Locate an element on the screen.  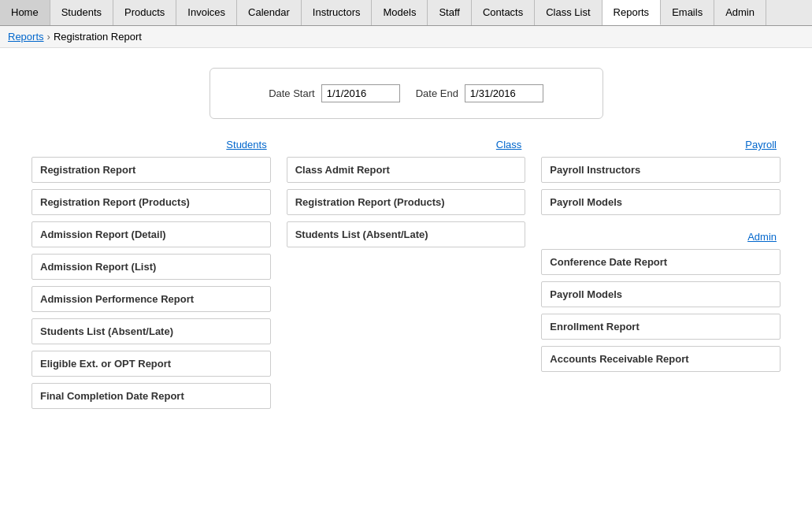
btn-admin-payroll-models: Payroll Models is located at coordinates (661, 295).